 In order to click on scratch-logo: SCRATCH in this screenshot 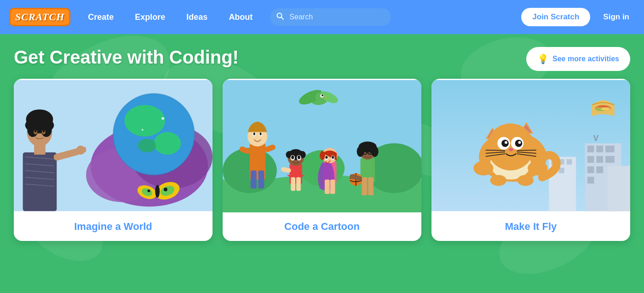, I will do `click(40, 17)`.